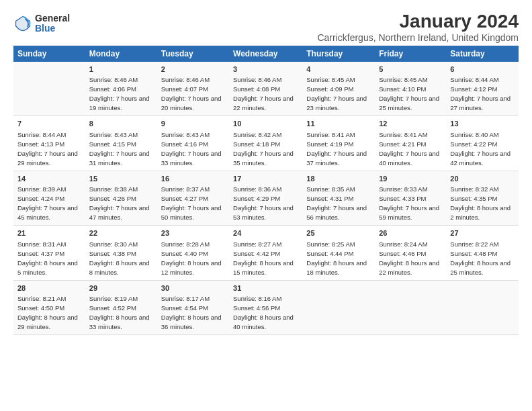 This screenshot has width=532, height=411. Describe the element at coordinates (410, 234) in the screenshot. I see `day-number: 26` at that location.